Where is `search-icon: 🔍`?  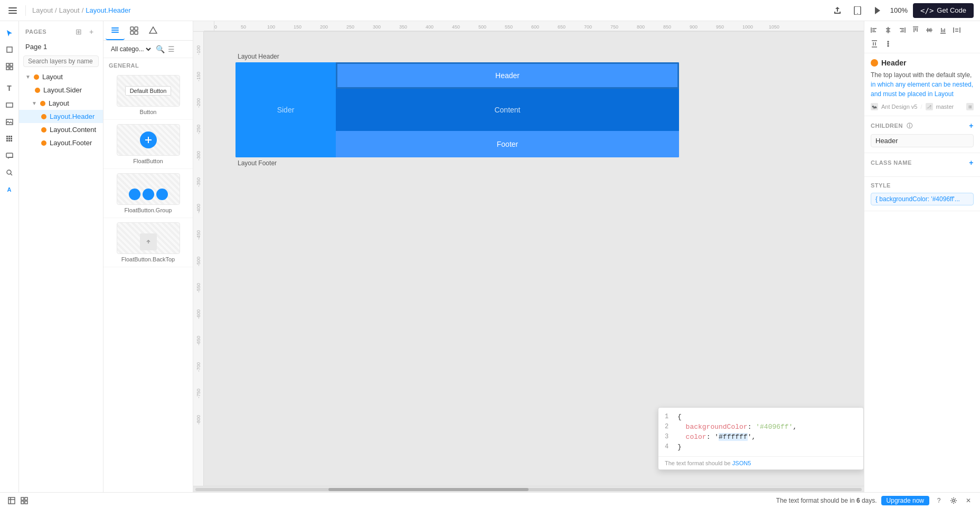 search-icon: 🔍 is located at coordinates (161, 49).